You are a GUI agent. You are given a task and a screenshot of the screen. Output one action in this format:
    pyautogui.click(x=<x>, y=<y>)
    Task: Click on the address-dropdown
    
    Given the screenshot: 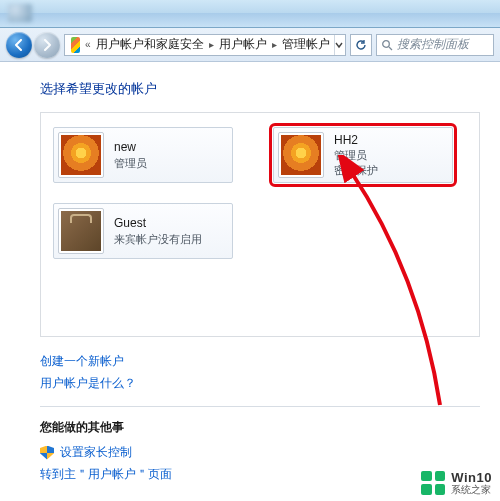 What is the action you would take?
    pyautogui.click(x=338, y=45)
    